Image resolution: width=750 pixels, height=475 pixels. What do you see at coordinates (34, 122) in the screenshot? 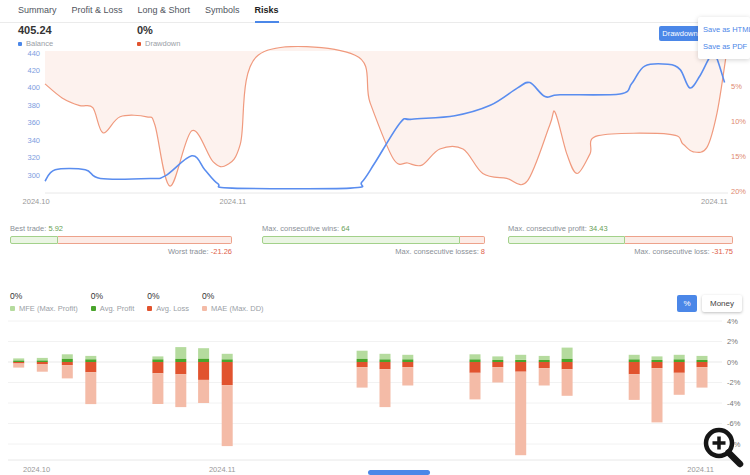
I see `left-axis-tick: 360` at bounding box center [34, 122].